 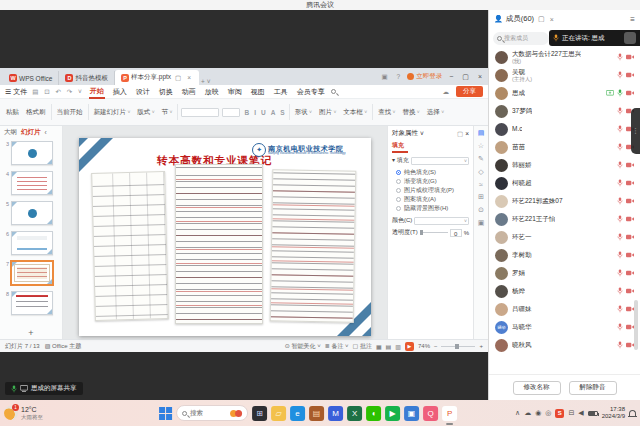 I want to click on more-menu-icon: ≡, so click(x=632, y=20).